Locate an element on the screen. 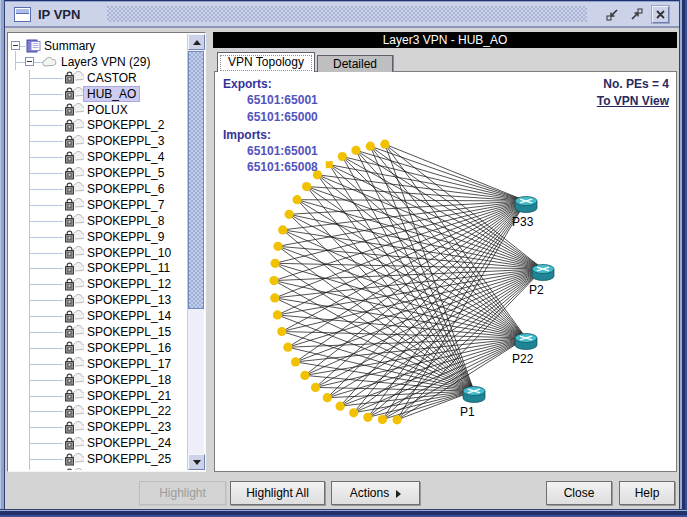 This screenshot has height=517, width=687. tree-node-spokeppl_12: SPOKEPPL_12 is located at coordinates (98, 284).